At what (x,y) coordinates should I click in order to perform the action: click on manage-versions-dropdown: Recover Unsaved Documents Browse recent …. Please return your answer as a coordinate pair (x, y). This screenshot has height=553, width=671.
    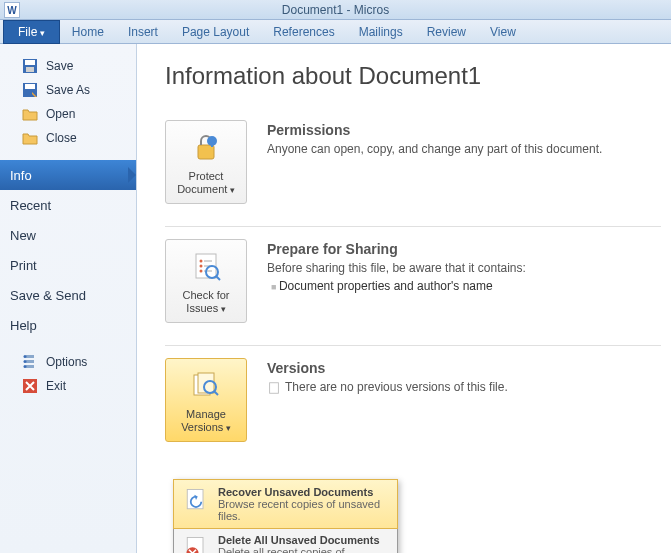
    Looking at the image, I should click on (286, 516).